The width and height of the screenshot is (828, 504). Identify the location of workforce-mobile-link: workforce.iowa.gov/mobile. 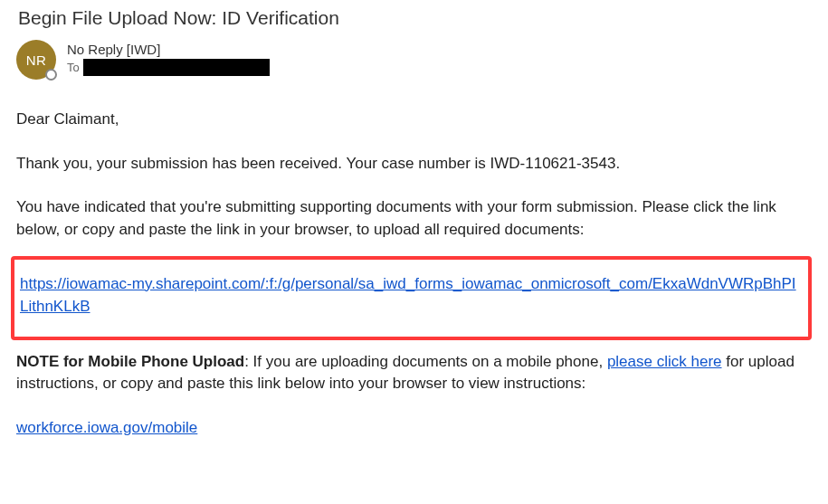
(107, 427).